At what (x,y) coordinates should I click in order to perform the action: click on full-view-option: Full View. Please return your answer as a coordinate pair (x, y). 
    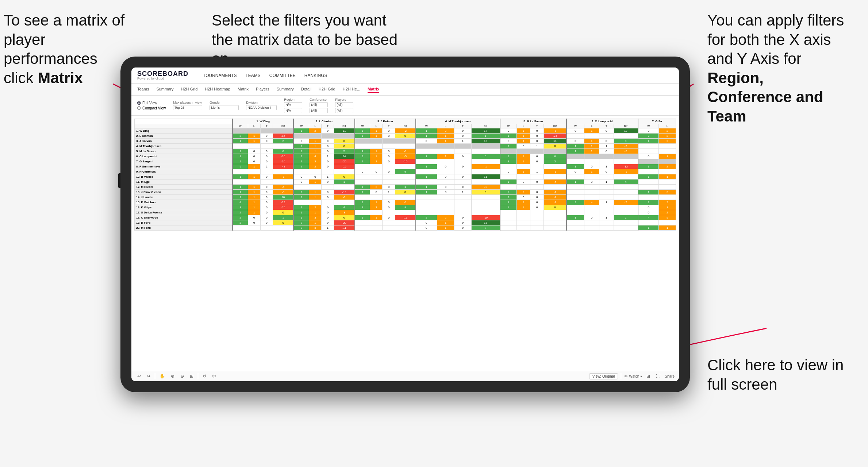
    Looking at the image, I should click on (151, 103).